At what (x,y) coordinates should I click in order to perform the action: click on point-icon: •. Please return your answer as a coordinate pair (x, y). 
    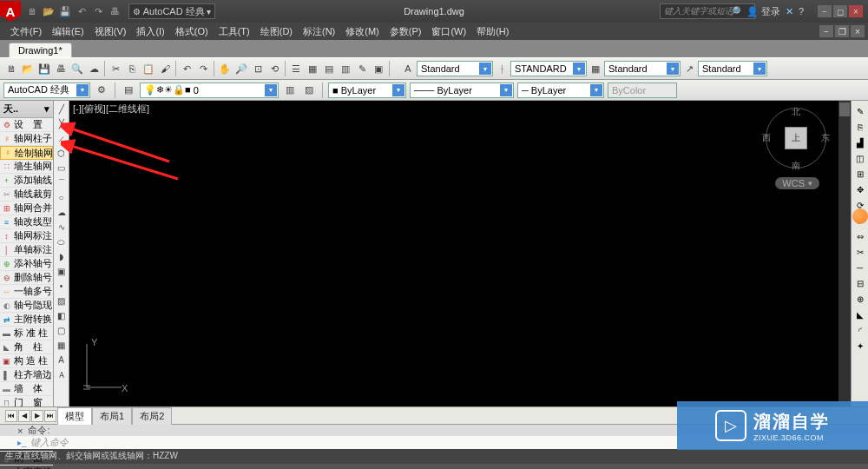
    Looking at the image, I should click on (61, 287).